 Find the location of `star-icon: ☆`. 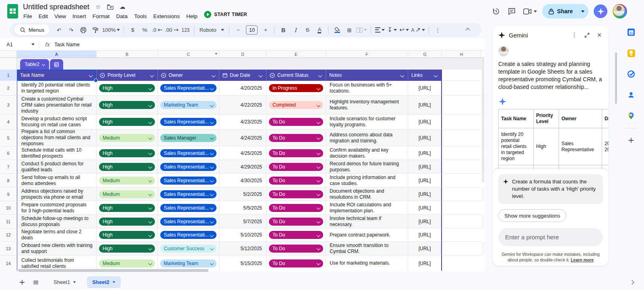

star-icon: ☆ is located at coordinates (98, 7).